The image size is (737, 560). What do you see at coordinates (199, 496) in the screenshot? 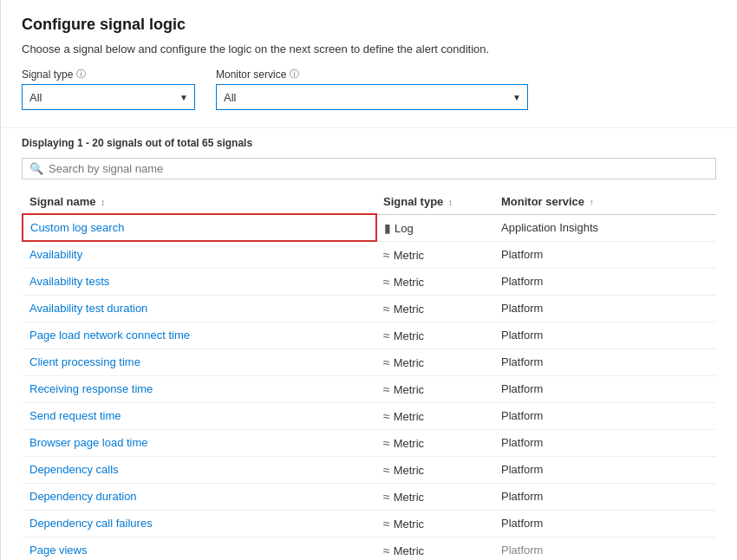
I see `signal-name-cell: Dependency duration` at bounding box center [199, 496].